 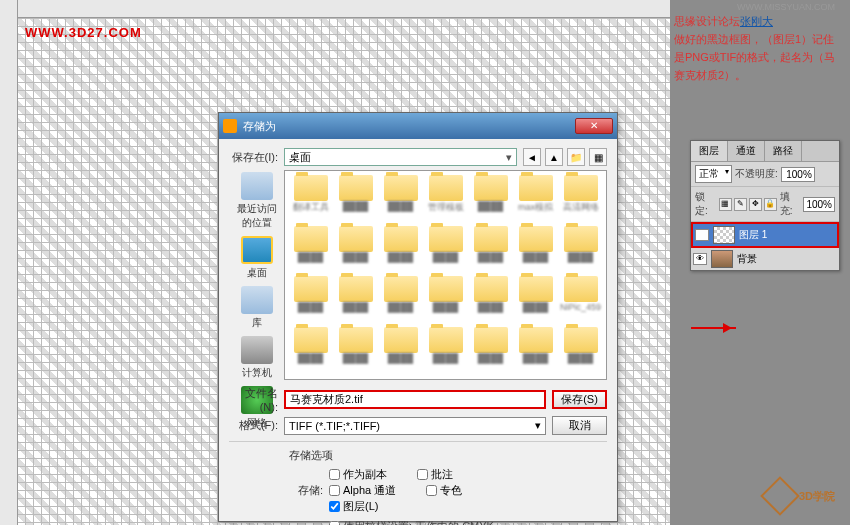 I want to click on folder-item: NiPic_459, so click(x=580, y=300).